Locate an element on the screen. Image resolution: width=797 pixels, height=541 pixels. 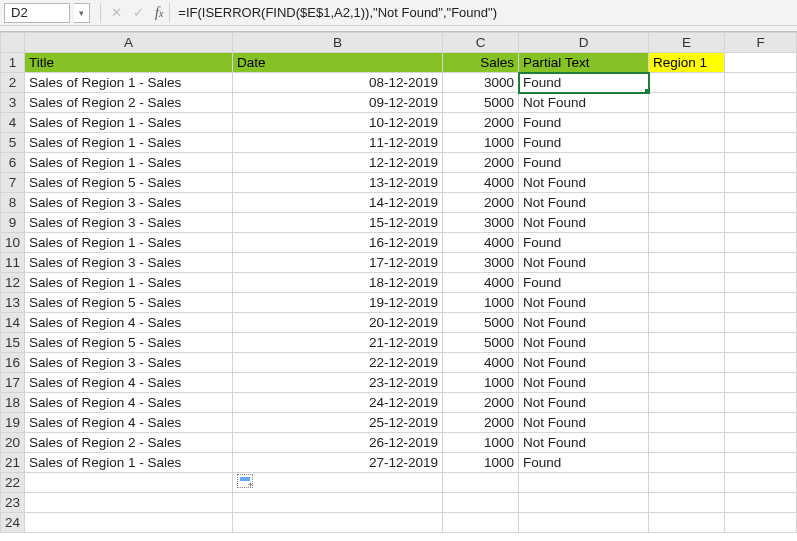
cell: 27-12-2019 is located at coordinates (338, 463).